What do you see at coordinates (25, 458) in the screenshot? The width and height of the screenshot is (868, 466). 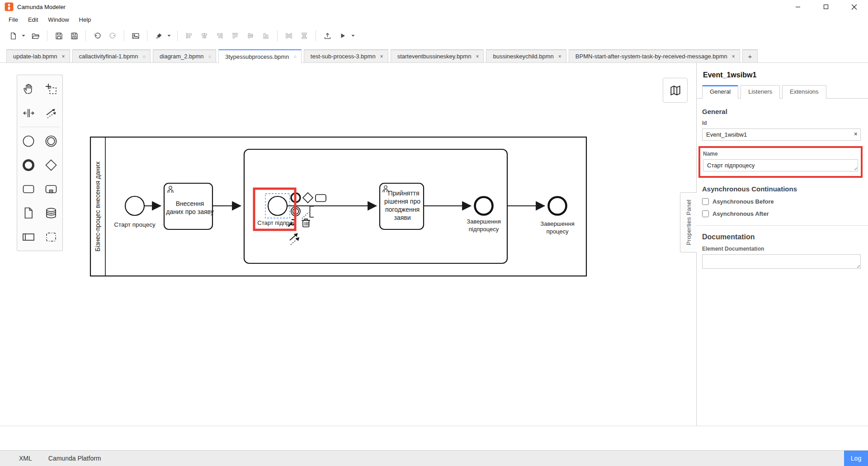 I see `xml-toggle: XML` at bounding box center [25, 458].